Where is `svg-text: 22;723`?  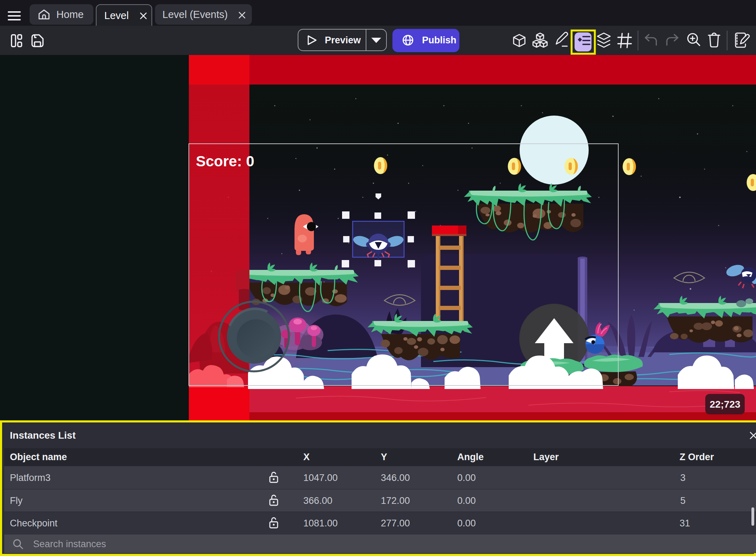 svg-text: 22;723 is located at coordinates (725, 404).